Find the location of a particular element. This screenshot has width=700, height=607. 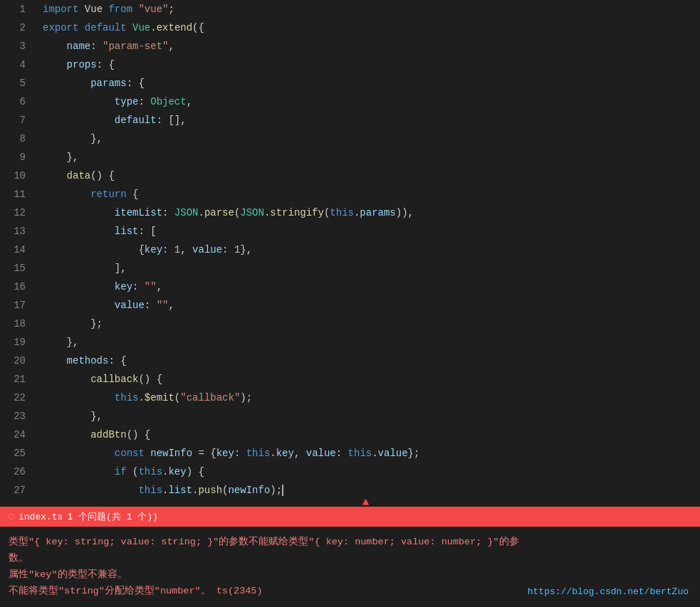

code-token: : [ is located at coordinates (147, 231).